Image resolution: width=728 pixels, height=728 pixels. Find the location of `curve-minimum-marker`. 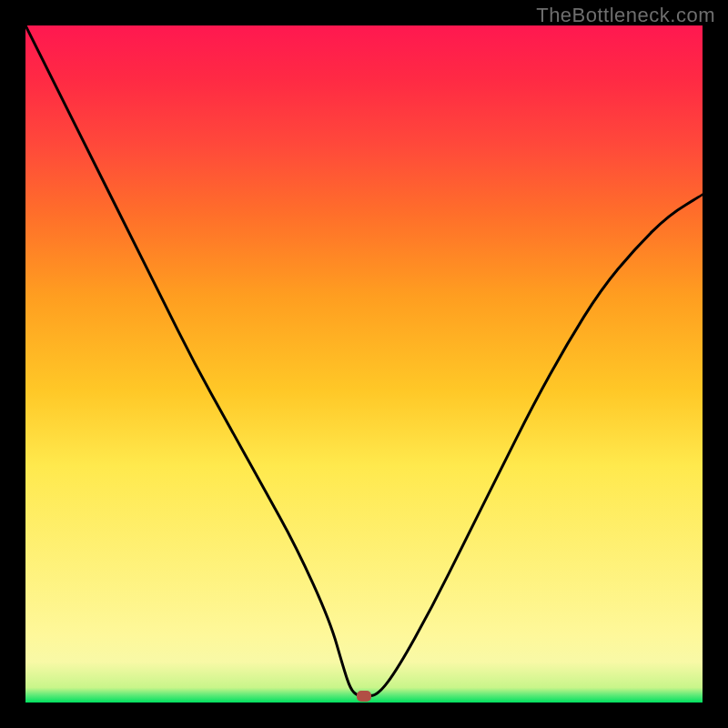

curve-minimum-marker is located at coordinates (364, 696).